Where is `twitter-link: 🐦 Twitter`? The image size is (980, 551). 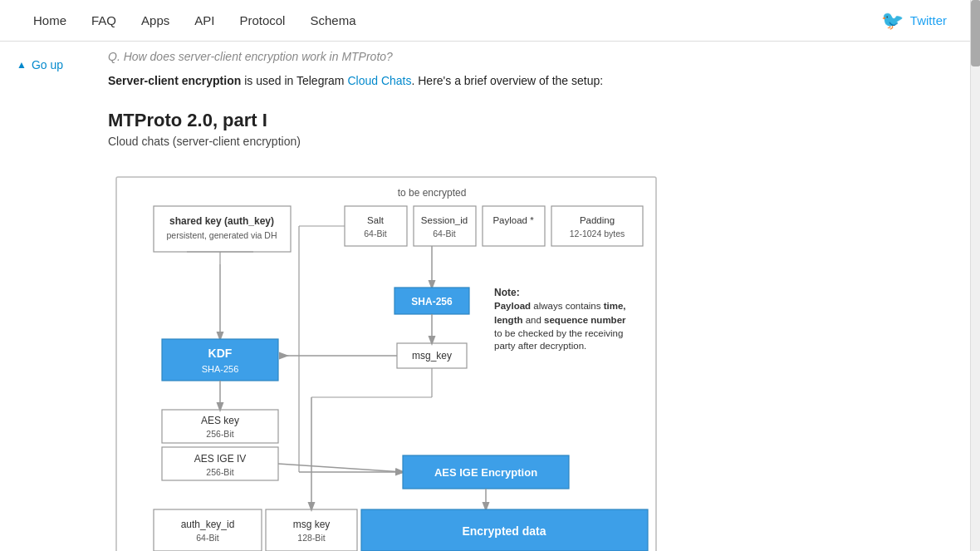 twitter-link: 🐦 Twitter is located at coordinates (914, 21).